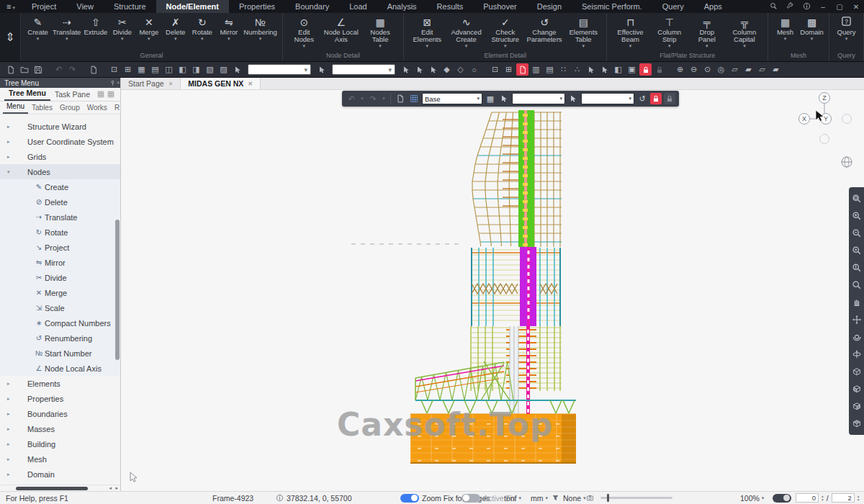 Image resolution: width=864 pixels, height=504 pixels. I want to click on tree-item-start-number: №Start Number, so click(60, 353).